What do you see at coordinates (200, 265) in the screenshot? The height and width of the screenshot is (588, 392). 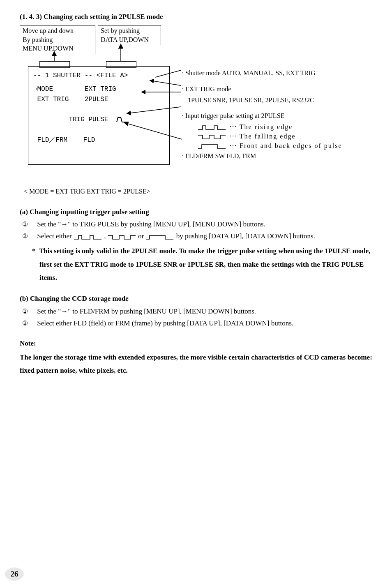 I see `a-note: * This setting is only valid in the 2PUL…` at bounding box center [200, 265].